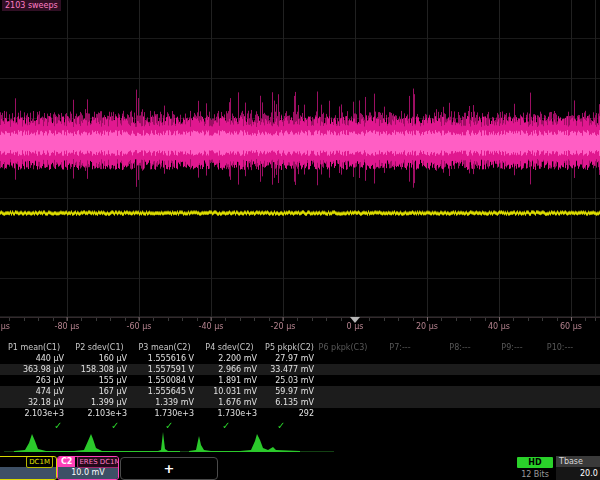  What do you see at coordinates (300, 348) in the screenshot?
I see `measurement-table-header: P1 mean(C1) P2 sdev(C1) P3 mean(C2) P4 s…` at bounding box center [300, 348].